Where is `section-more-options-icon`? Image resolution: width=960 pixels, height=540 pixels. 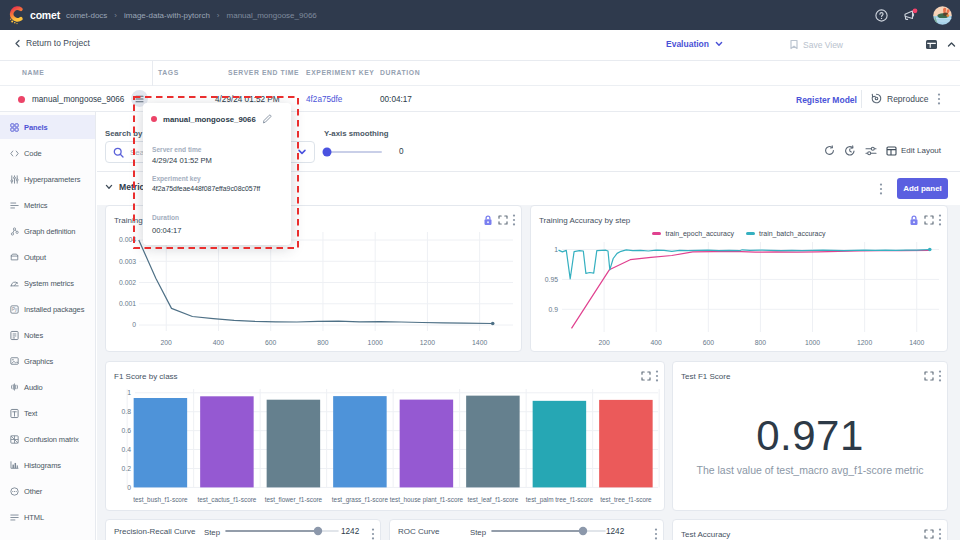
section-more-options-icon is located at coordinates (881, 189).